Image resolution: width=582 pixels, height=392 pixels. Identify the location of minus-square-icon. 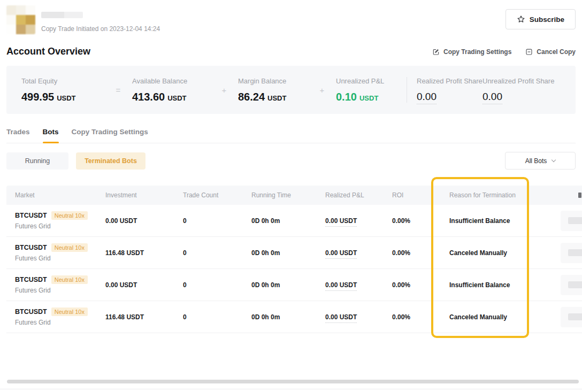
(529, 52).